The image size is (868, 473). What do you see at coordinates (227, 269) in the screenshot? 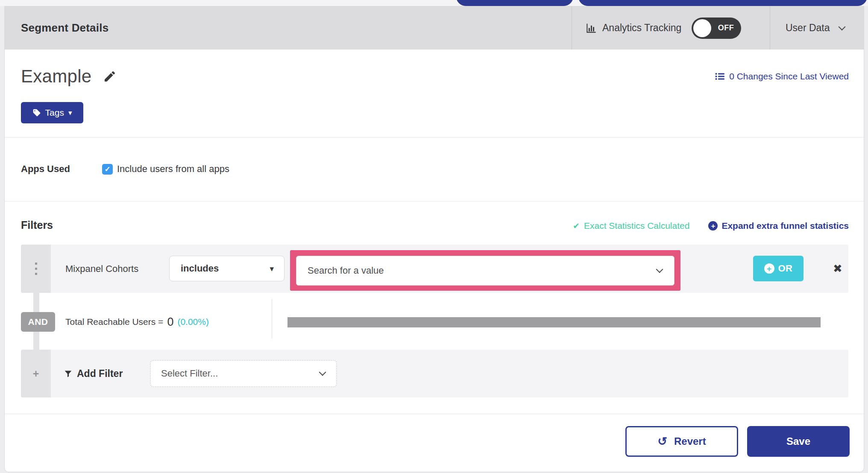
I see `filter-operator-select: includes ▾` at bounding box center [227, 269].